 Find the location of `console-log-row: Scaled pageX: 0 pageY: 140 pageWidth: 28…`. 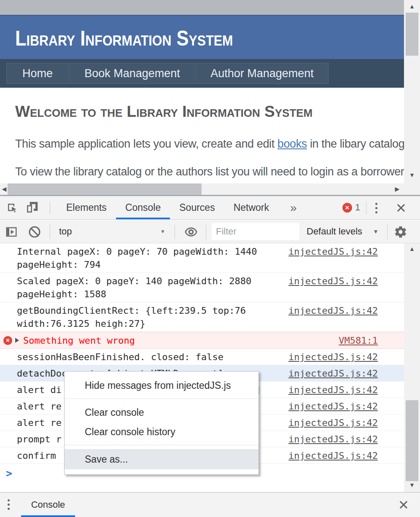

console-log-row: Scaled pageX: 0 pageY: 140 pageWidth: 28… is located at coordinates (202, 288).